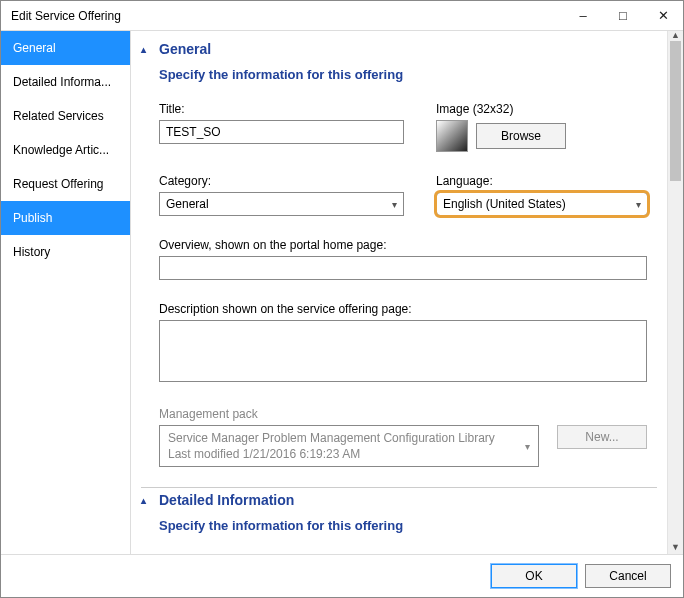 The width and height of the screenshot is (684, 598). Describe the element at coordinates (628, 576) in the screenshot. I see `cancel-label: Cancel` at that location.